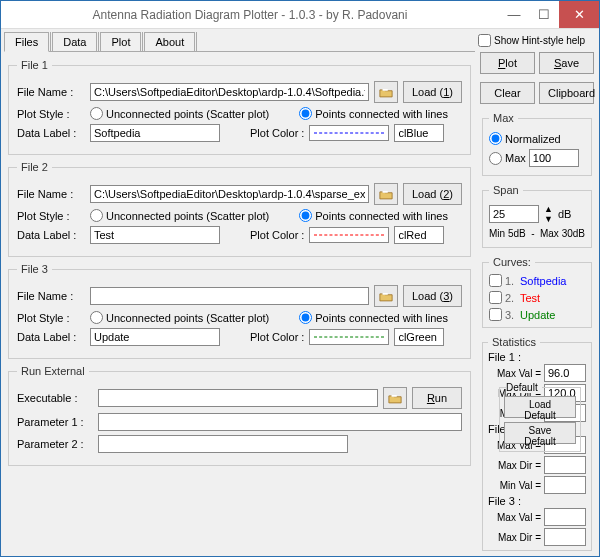 The width and height of the screenshot is (600, 557). Describe the element at coordinates (496, 314) in the screenshot. I see `curve3-checkbox` at that location.